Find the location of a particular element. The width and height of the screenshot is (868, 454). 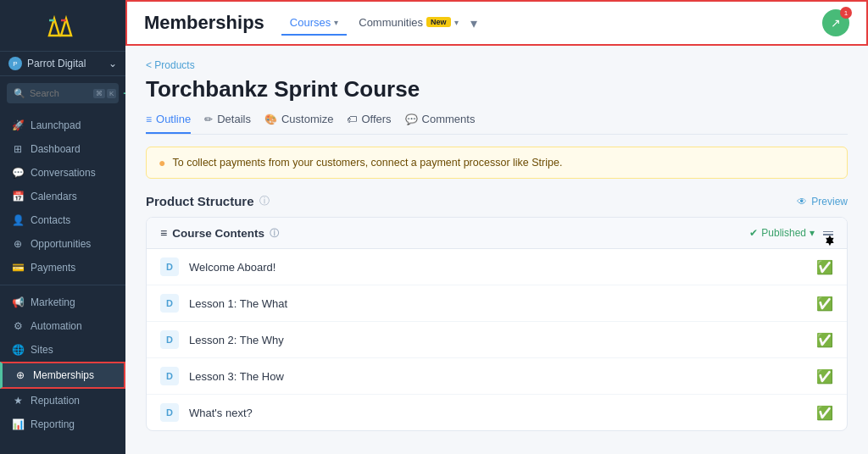

sidebar-item-launchpad: 🚀 Launchpad is located at coordinates (63, 125).